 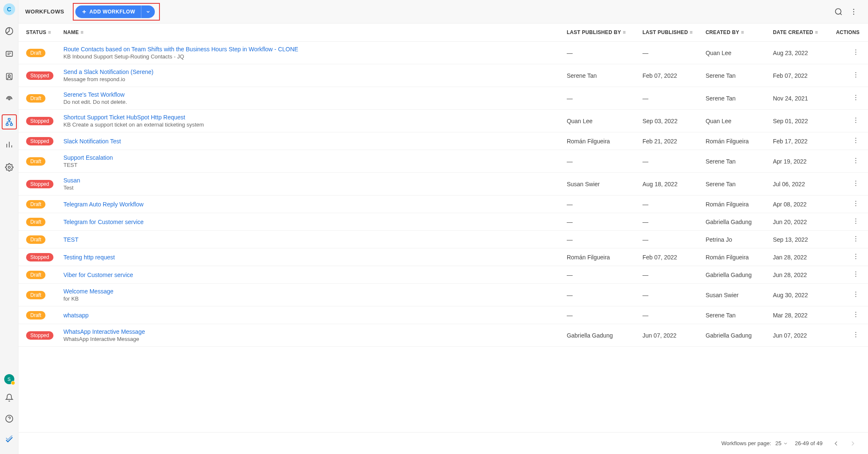 I want to click on cell-date-created: Apr 08, 2022, so click(x=799, y=204).